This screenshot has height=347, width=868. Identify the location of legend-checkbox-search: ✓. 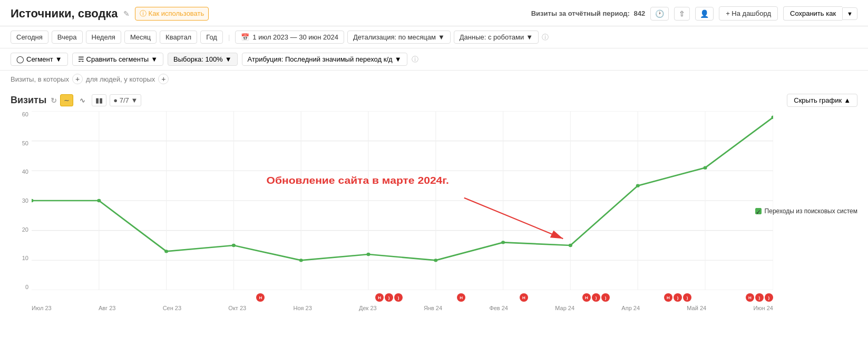
(758, 211).